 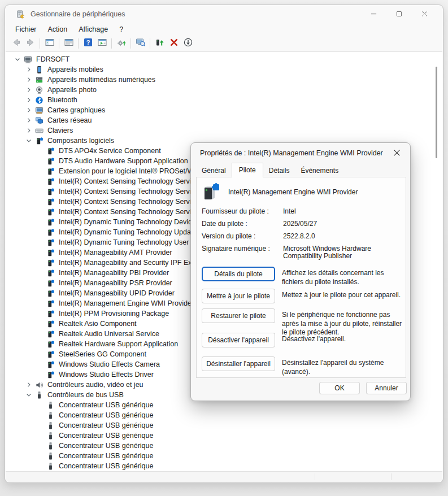 I want to click on tree-item-label: Concentrateur USB générique, so click(x=105, y=456).